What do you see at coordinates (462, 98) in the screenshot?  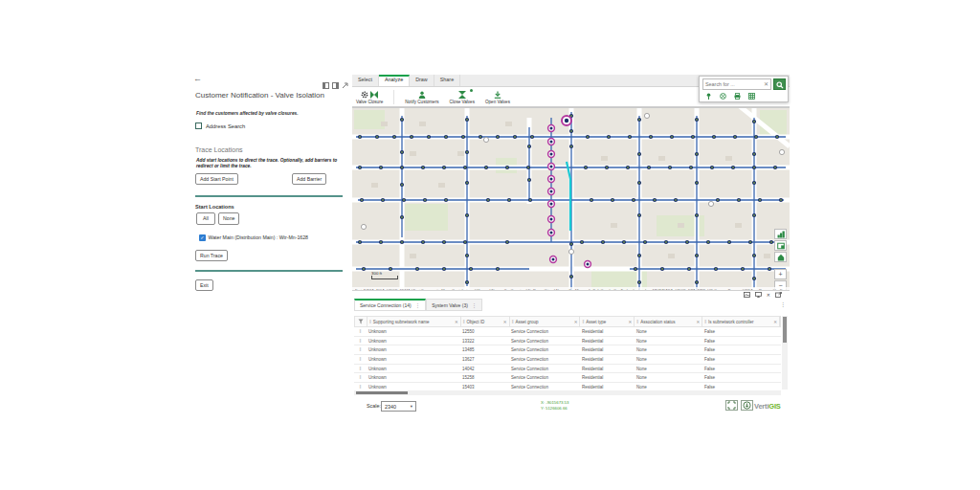 I see `close-valves-tool: Close Valves` at bounding box center [462, 98].